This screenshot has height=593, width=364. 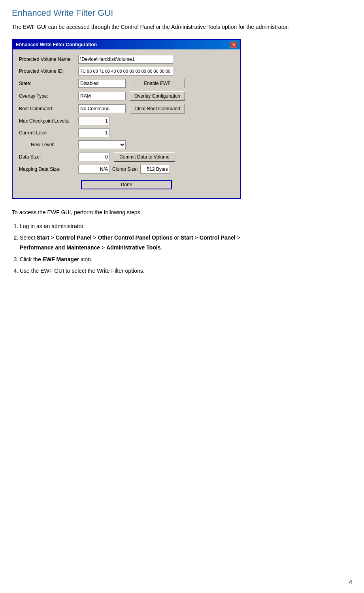 What do you see at coordinates (102, 109) in the screenshot?
I see `boot-command-input` at bounding box center [102, 109].